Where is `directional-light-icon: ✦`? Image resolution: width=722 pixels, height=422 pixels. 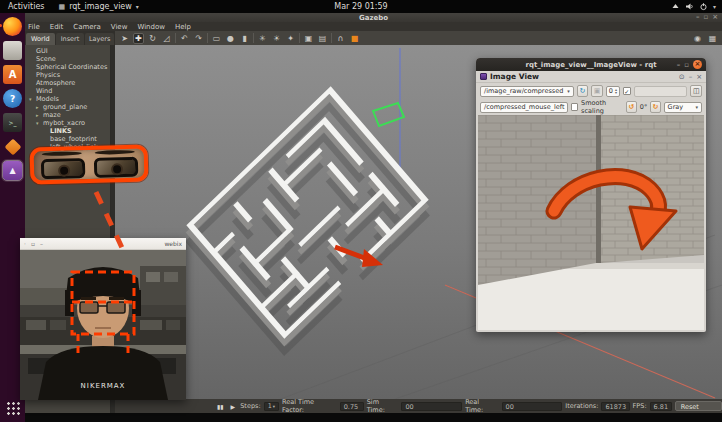 directional-light-icon: ✦ is located at coordinates (290, 38).